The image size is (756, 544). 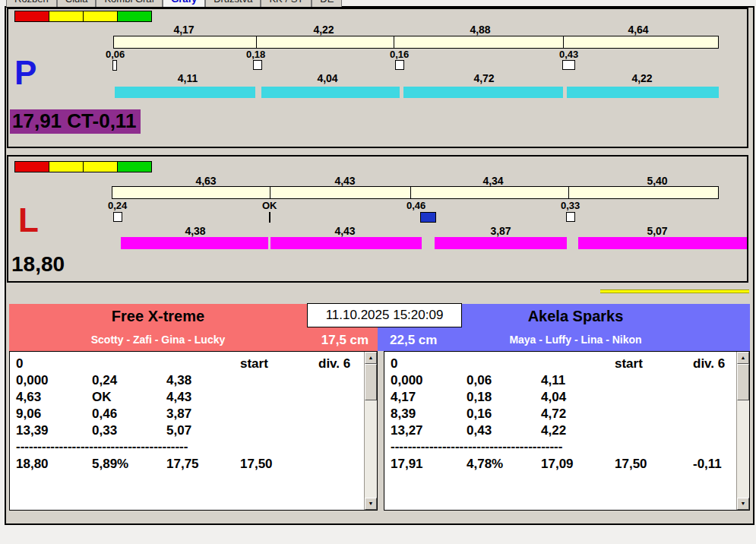 I want to click on totals-row: 18,805,89%17,7517,50, so click(x=190, y=464).